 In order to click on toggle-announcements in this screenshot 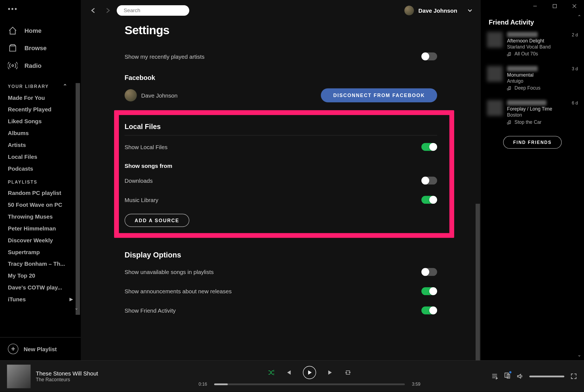, I will do `click(429, 291)`.